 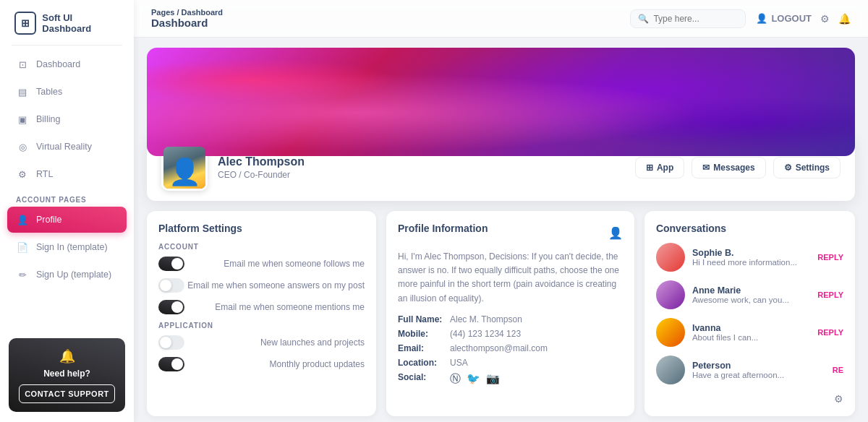 I want to click on field-key: Social:, so click(x=424, y=377).